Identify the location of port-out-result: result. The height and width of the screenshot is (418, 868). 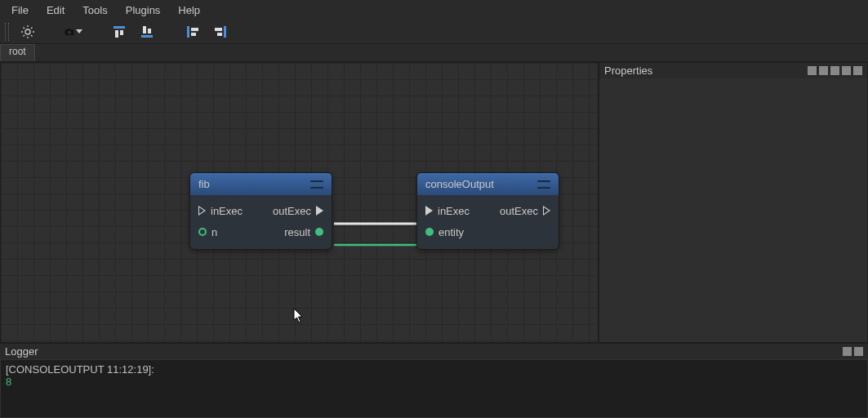
(304, 232).